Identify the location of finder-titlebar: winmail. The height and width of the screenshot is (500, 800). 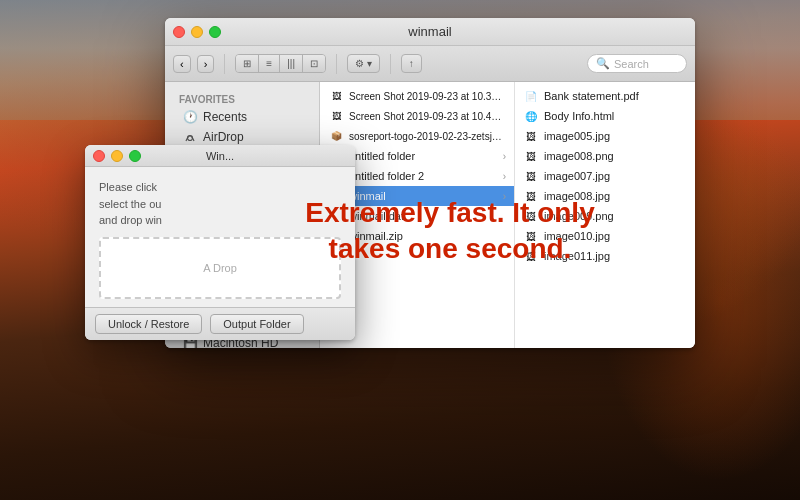
(430, 32).